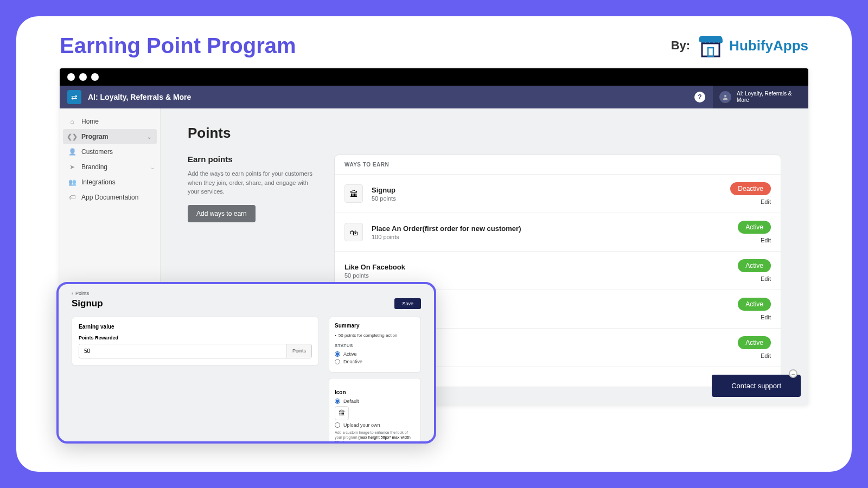 This screenshot has width=868, height=488. Describe the element at coordinates (110, 197) in the screenshot. I see `nav-label: App Documentation` at that location.